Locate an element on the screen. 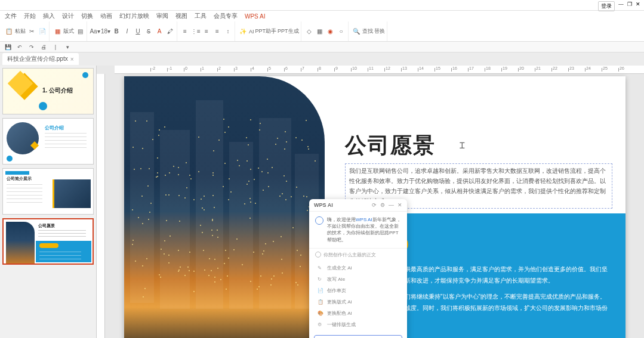 This screenshot has height=338, width=644. qat-more: ▾ is located at coordinates (67, 47).